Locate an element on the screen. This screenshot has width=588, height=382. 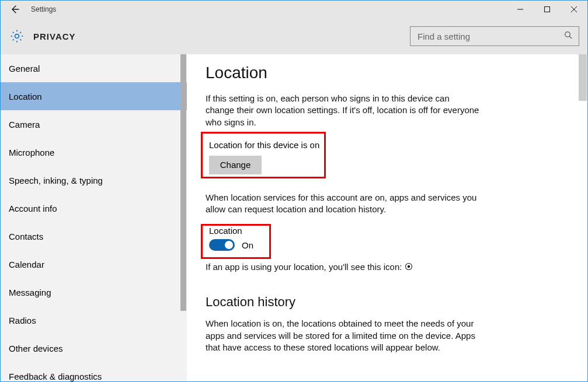
minimize-button is located at coordinates (520, 9).